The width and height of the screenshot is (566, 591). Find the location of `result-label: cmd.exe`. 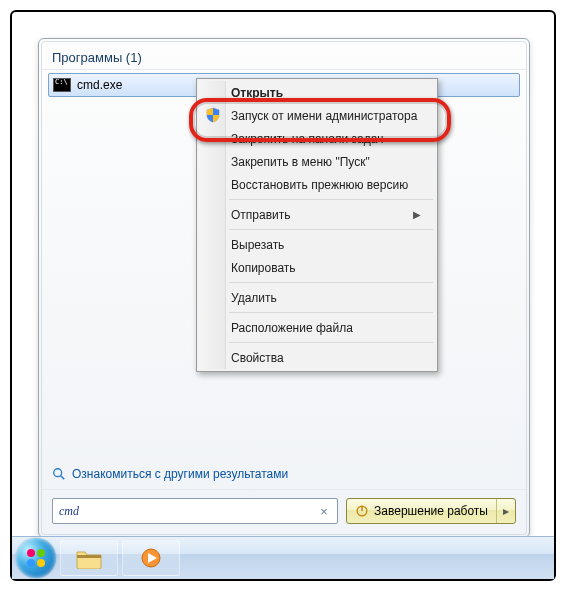

result-label: cmd.exe is located at coordinates (100, 85).